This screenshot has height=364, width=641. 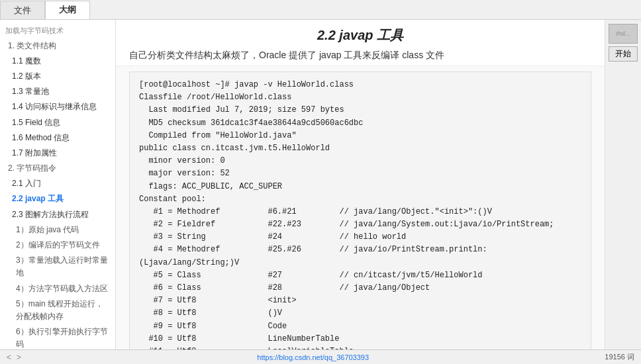 What do you see at coordinates (9, 357) in the screenshot?
I see `nav-back-icon: <` at bounding box center [9, 357].